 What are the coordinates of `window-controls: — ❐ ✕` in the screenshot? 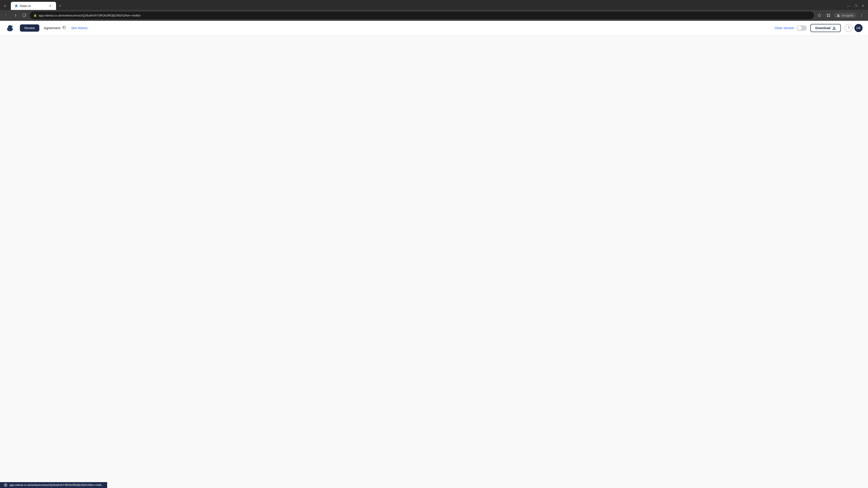 It's located at (856, 6).